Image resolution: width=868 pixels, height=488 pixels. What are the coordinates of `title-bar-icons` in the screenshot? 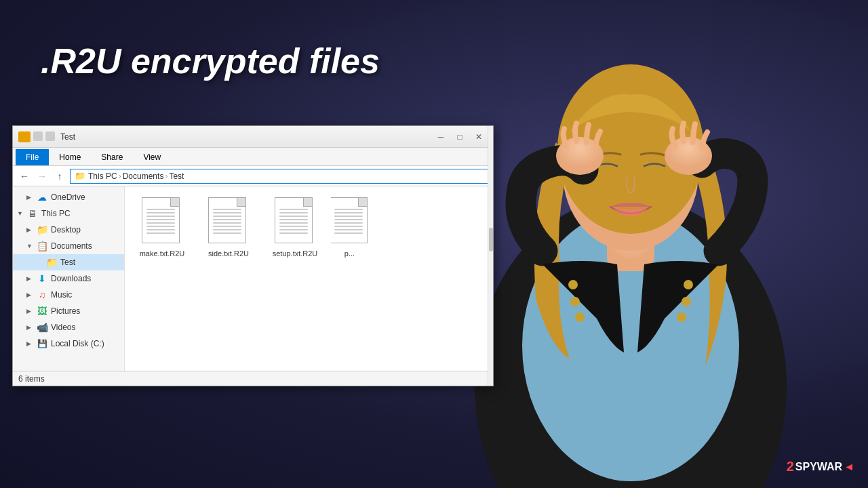 It's located at (37, 137).